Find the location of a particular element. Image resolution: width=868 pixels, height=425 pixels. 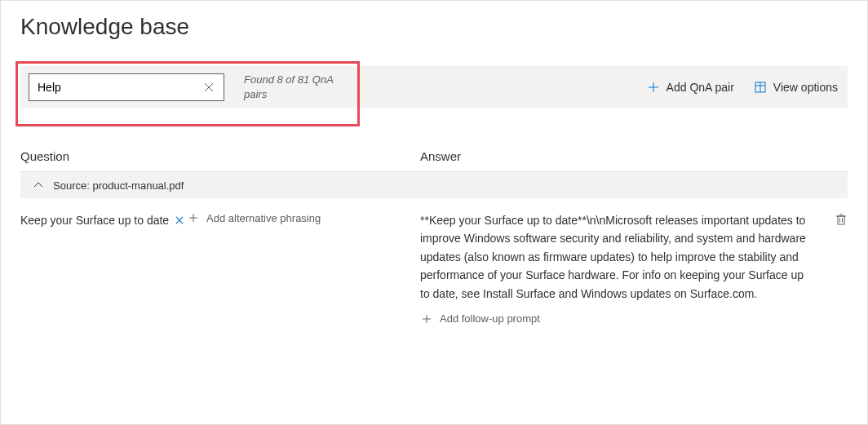

close-icon is located at coordinates (209, 87).